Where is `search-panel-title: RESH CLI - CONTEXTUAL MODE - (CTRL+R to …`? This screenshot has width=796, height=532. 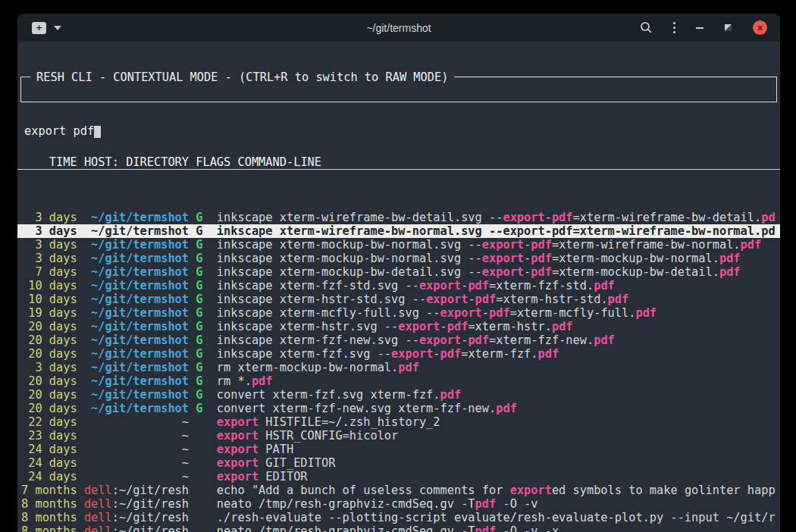 search-panel-title: RESH CLI - CONTEXTUAL MODE - (CTRL+R to … is located at coordinates (243, 77).